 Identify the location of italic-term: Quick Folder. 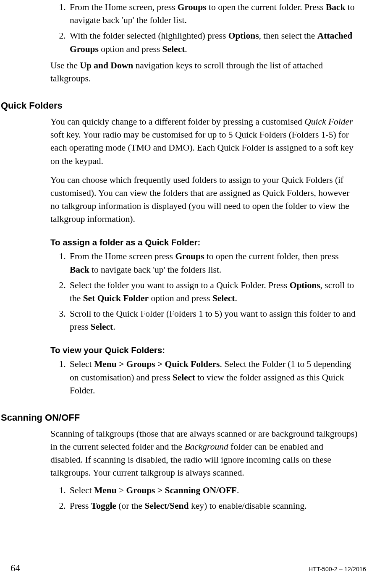
(328, 122).